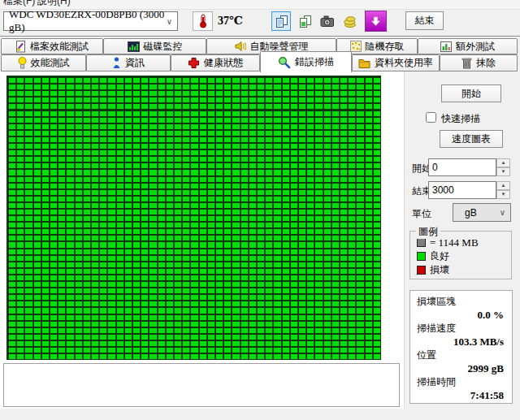  Describe the element at coordinates (117, 63) in the screenshot. I see `info-icon` at that location.